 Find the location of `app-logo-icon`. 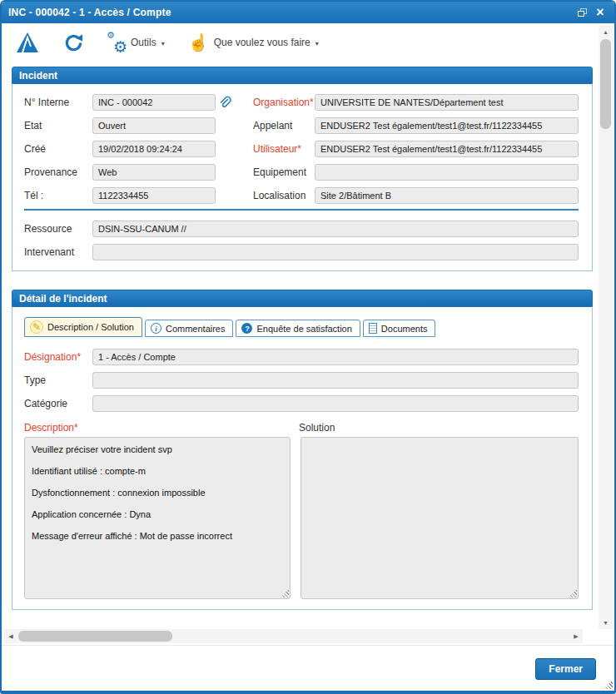

app-logo-icon is located at coordinates (27, 42).